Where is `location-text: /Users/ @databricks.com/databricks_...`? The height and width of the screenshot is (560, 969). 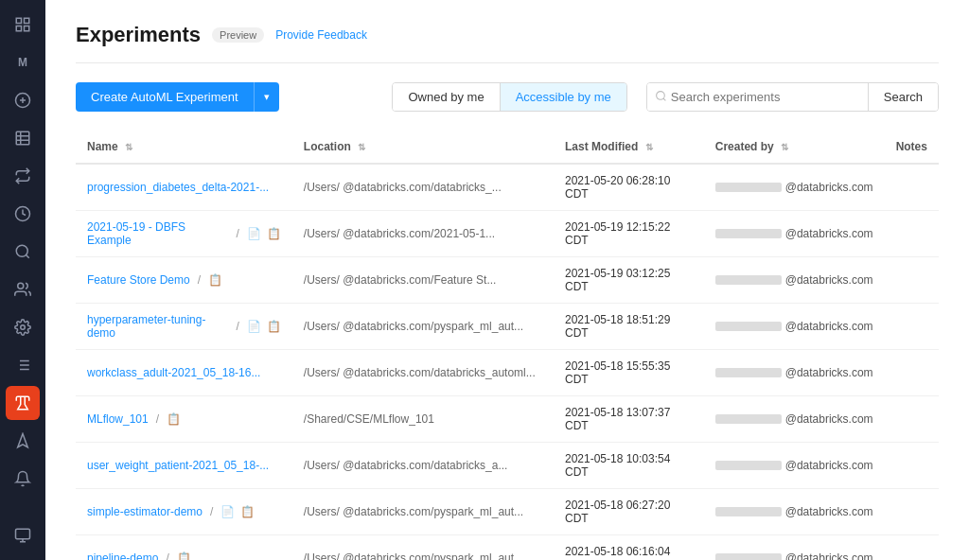
location-text: /Users/ @databricks.com/databricks_... is located at coordinates (403, 187).